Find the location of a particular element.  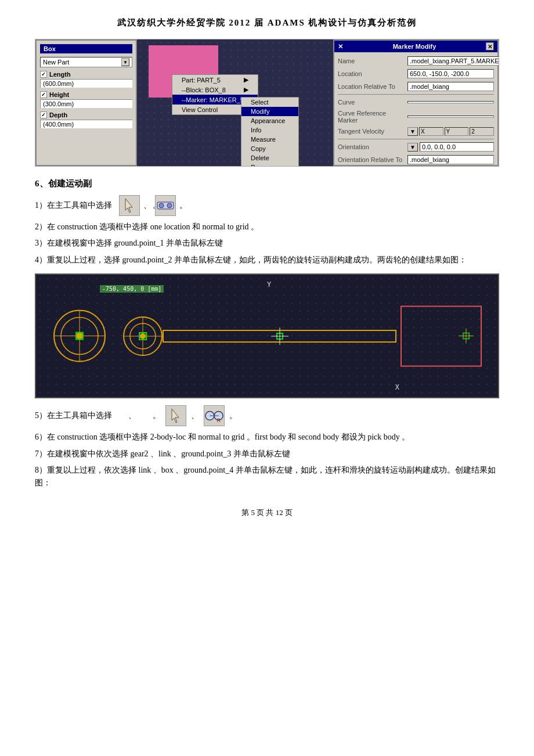

tangent-vel-dropdown: ▼ is located at coordinates (413, 131).